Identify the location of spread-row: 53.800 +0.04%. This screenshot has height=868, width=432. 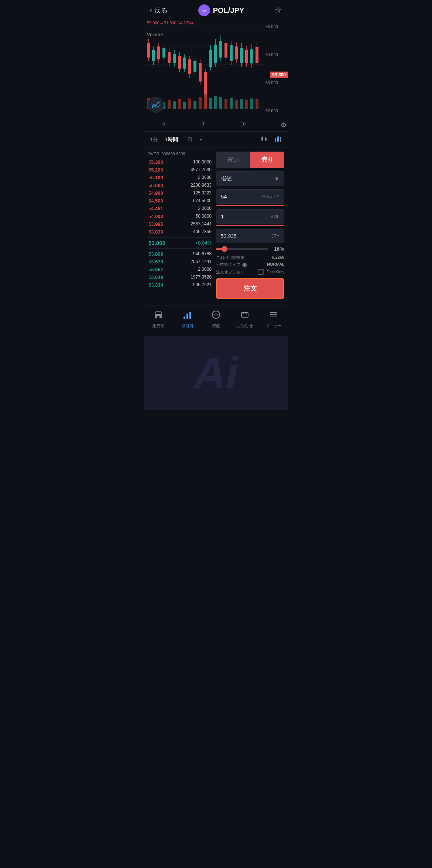
(180, 243).